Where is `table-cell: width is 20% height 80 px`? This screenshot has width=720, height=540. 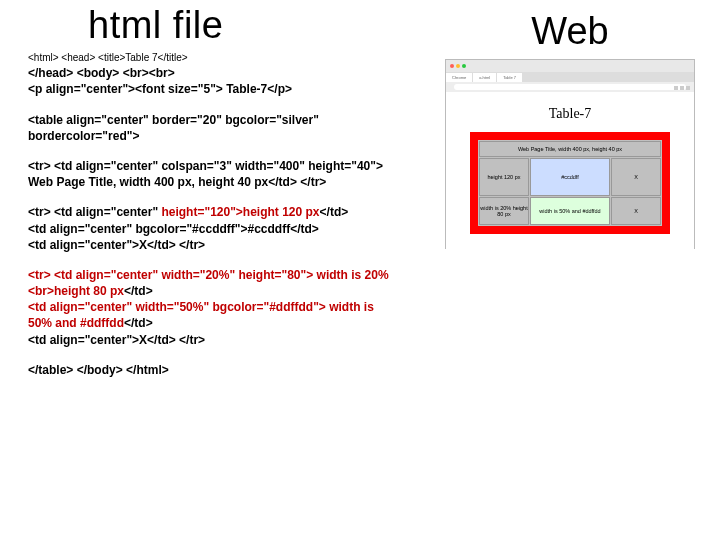
table-cell: width is 20% height 80 px is located at coordinates (504, 211).